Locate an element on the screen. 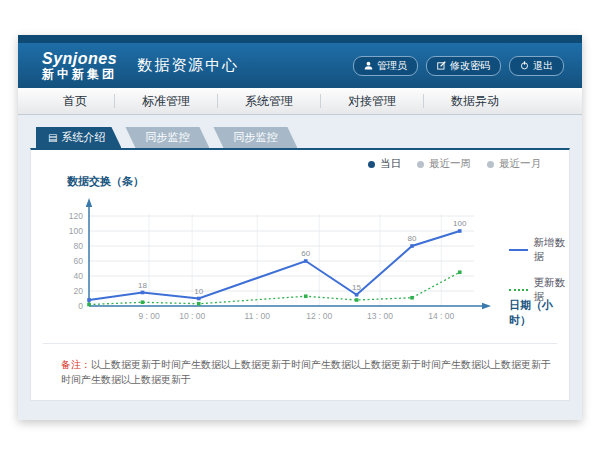 This screenshot has width=600, height=450. range-option-today-label: 当日 is located at coordinates (390, 164).